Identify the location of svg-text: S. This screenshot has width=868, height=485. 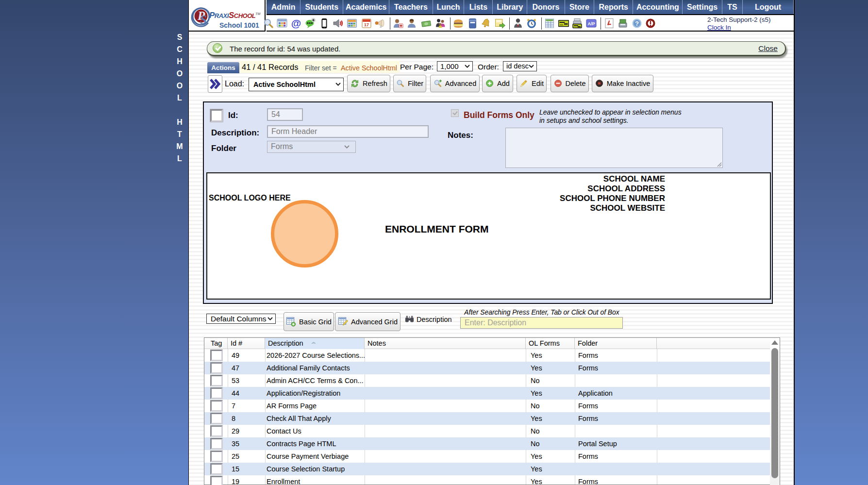
(203, 19).